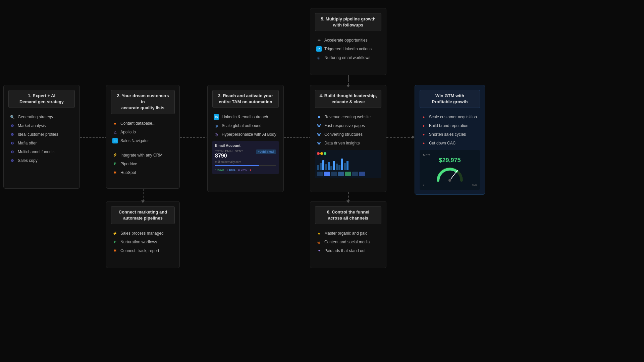 The image size is (644, 362). I want to click on step-connect-card: Connect marketing andautomate pipelines …, so click(143, 235).